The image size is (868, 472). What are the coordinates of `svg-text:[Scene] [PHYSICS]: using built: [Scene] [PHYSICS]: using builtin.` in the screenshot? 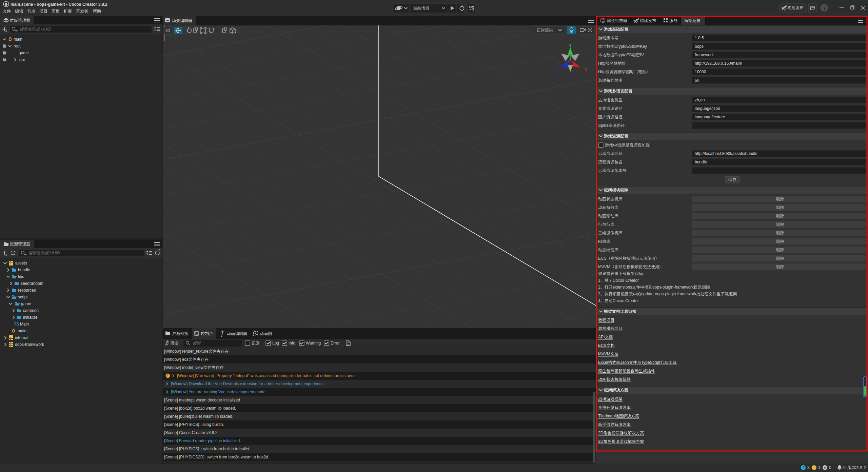 It's located at (194, 425).